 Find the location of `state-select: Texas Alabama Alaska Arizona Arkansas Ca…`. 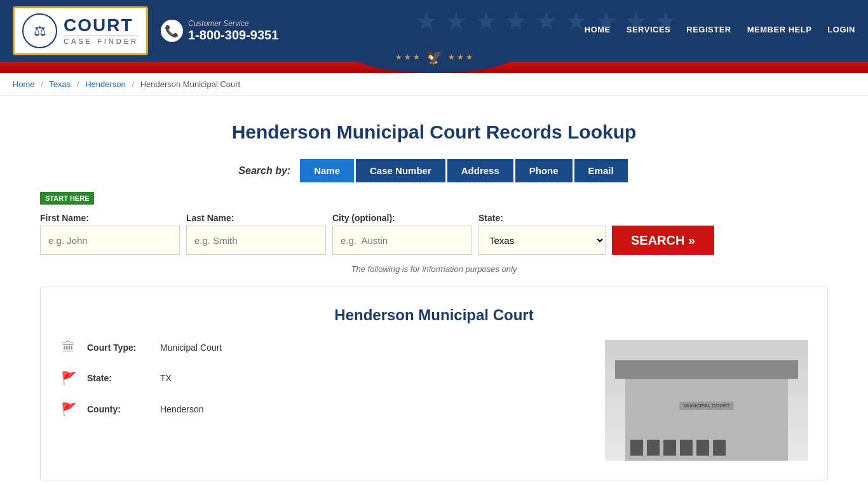

state-select: Texas Alabama Alaska Arizona Arkansas Ca… is located at coordinates (542, 240).